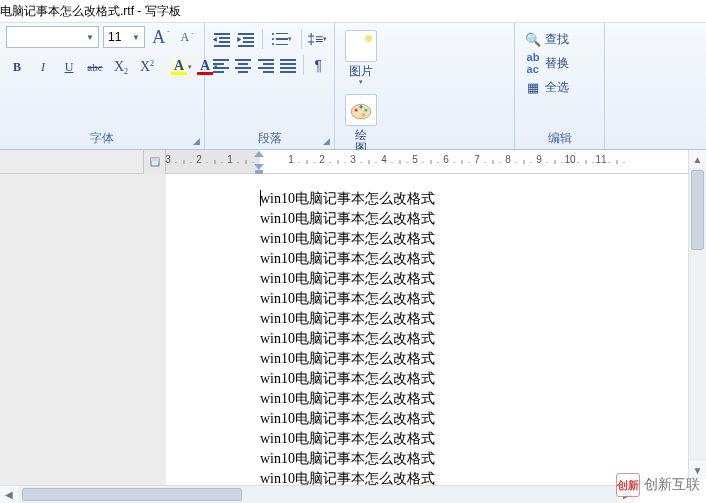 The width and height of the screenshot is (706, 503). Describe the element at coordinates (560, 87) in the screenshot. I see `select-all-button: ▦ 全选` at that location.